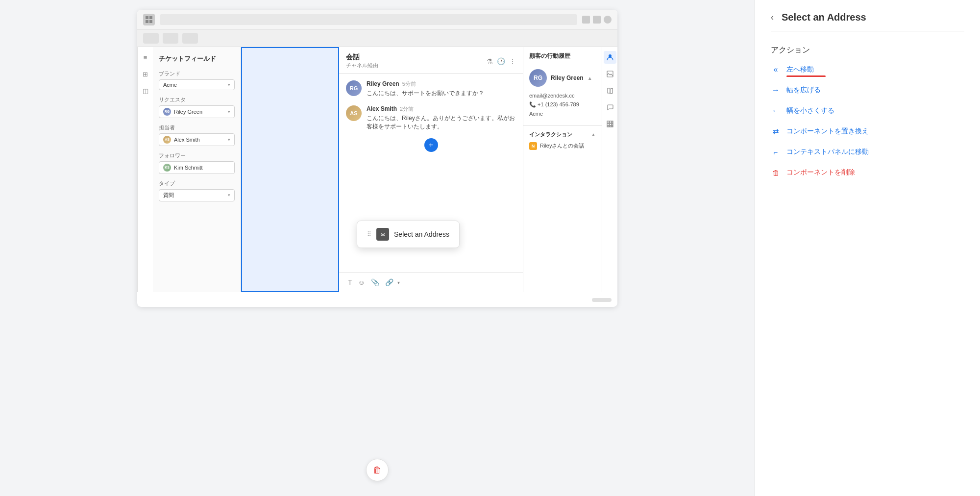 This screenshot has width=980, height=496. Describe the element at coordinates (610, 107) in the screenshot. I see `chat-icon-btn` at that location.